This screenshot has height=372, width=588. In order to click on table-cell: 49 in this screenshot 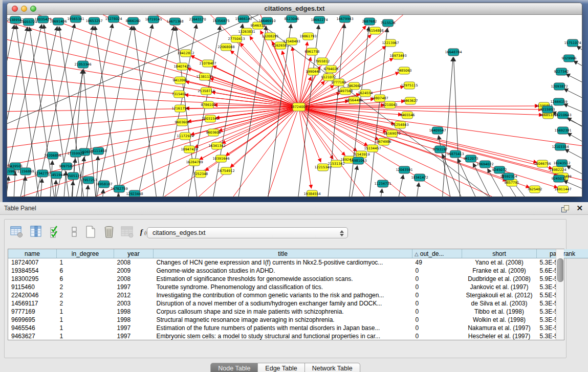, I will do `click(437, 263)`.